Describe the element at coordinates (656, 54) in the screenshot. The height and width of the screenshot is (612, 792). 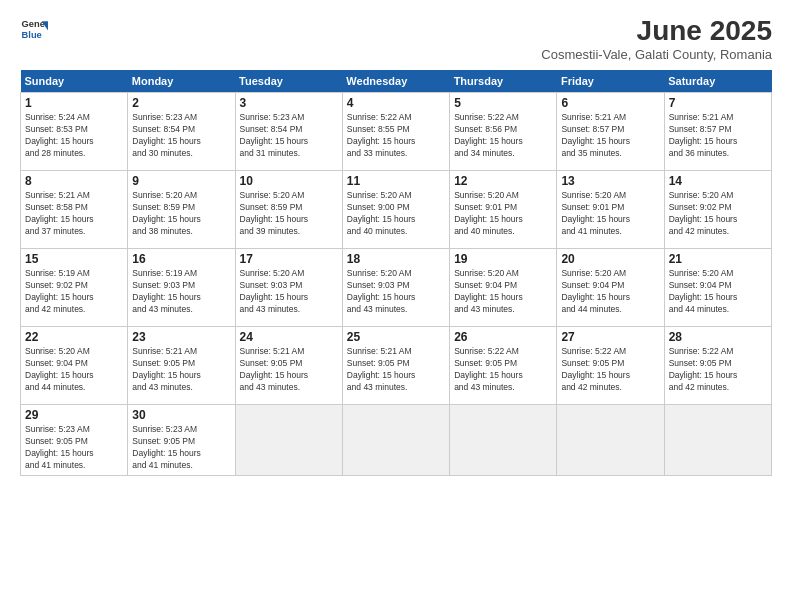
I see `subtitle: Cosmestii-Vale, Galati County, Romania` at that location.